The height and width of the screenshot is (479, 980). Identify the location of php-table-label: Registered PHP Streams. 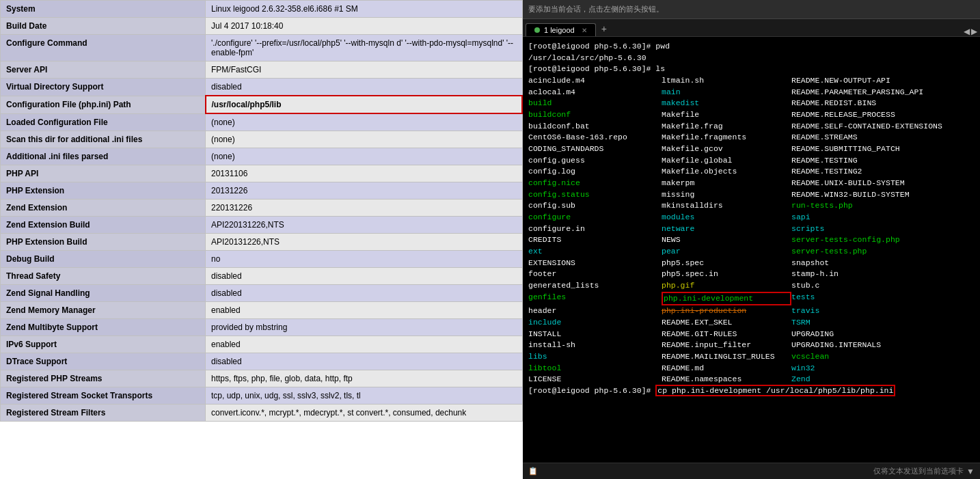
(103, 379).